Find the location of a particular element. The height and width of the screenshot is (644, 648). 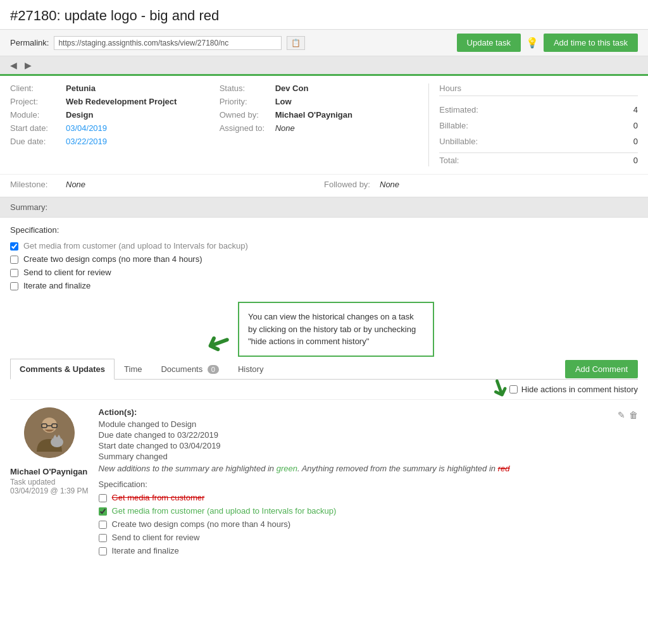

hours-title: Hours is located at coordinates (539, 90).